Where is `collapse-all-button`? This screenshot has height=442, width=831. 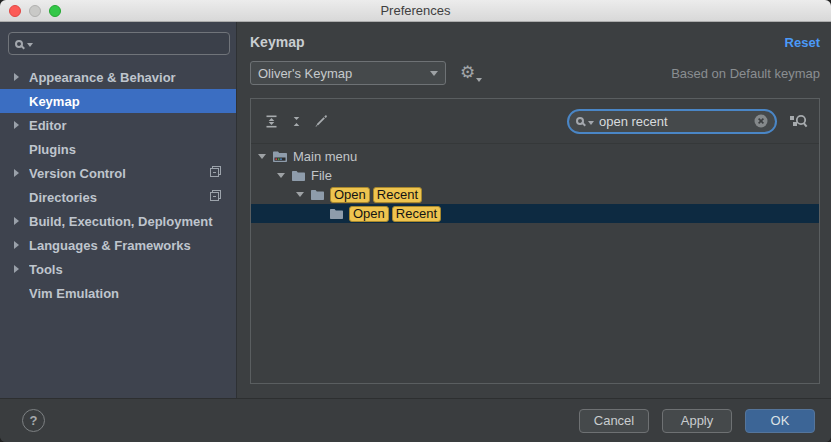
collapse-all-button is located at coordinates (296, 121).